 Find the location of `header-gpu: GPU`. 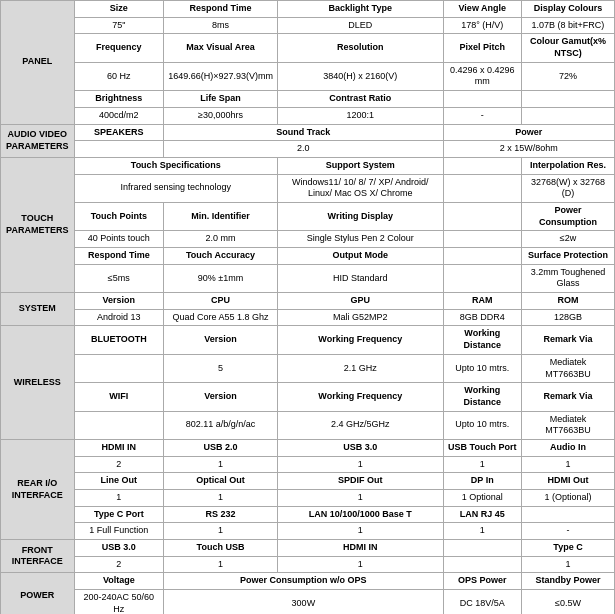

header-gpu: GPU is located at coordinates (360, 302).